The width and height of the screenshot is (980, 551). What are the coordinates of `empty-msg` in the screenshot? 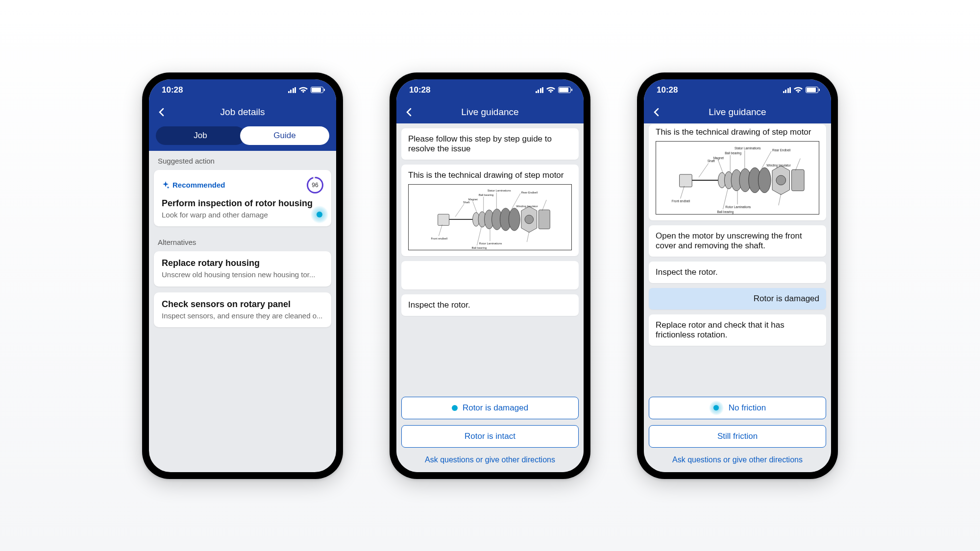 It's located at (490, 275).